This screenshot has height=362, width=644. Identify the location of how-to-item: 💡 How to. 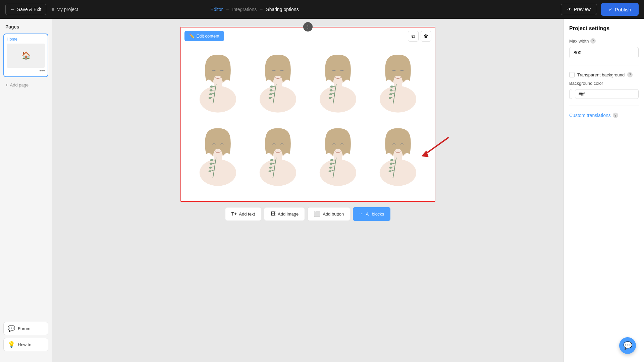
(26, 345).